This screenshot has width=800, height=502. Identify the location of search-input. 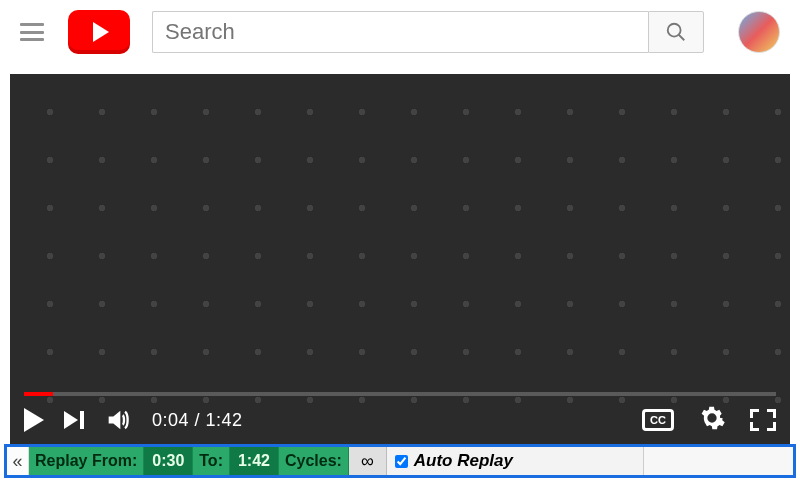
(400, 32).